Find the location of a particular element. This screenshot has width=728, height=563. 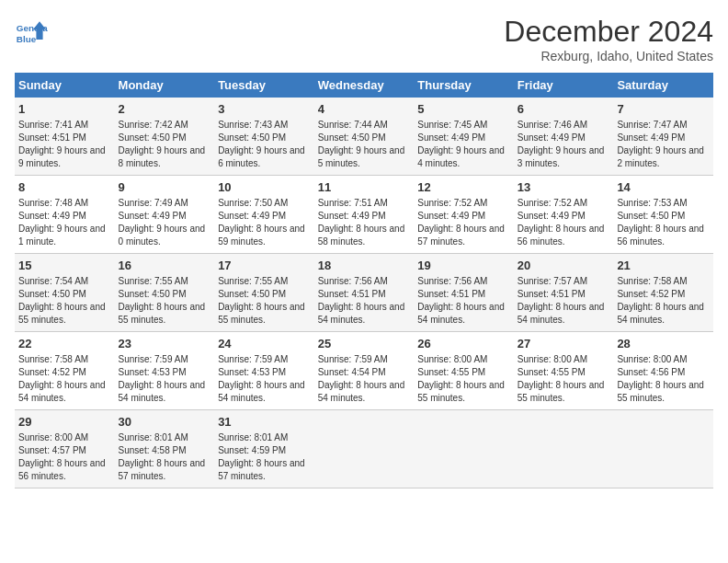

day-info: Sunrise: 7:59 AM Sunset: 4:54 PM Dayligh… is located at coordinates (364, 379).